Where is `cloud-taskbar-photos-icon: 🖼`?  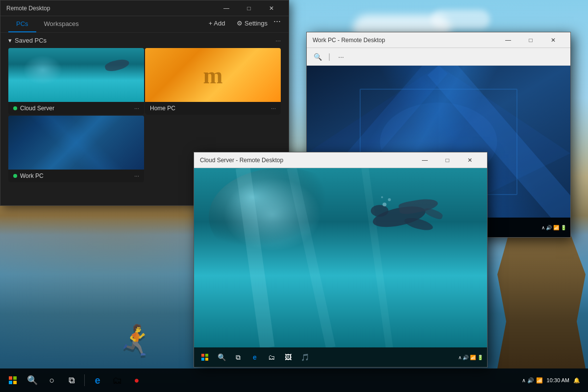
cloud-taskbar-photos-icon: 🖼 is located at coordinates (288, 357).